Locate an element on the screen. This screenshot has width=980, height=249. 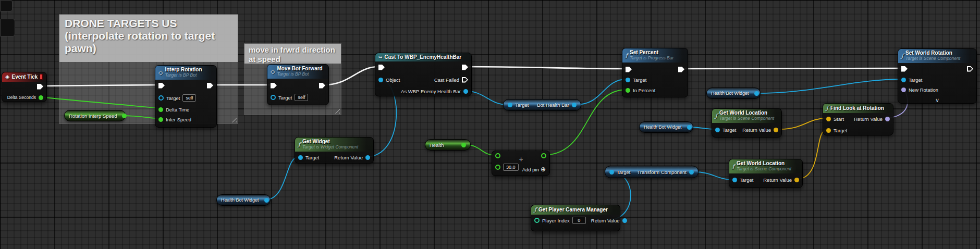
node-get-player-camera-manager: ƒ Get Player Camera Manager Player Index… is located at coordinates (575, 218).